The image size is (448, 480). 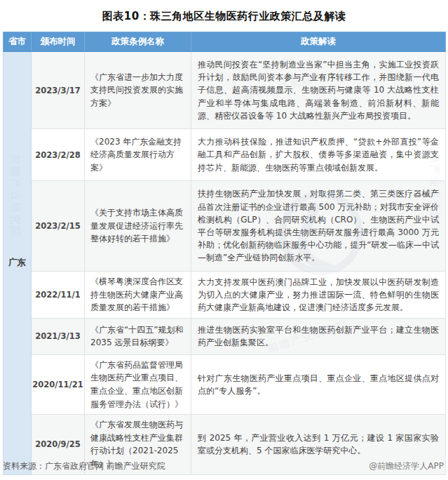 I want to click on page-title: 图表10：珠三角地区生物医药行业政策汇总及解读, so click(x=224, y=11).